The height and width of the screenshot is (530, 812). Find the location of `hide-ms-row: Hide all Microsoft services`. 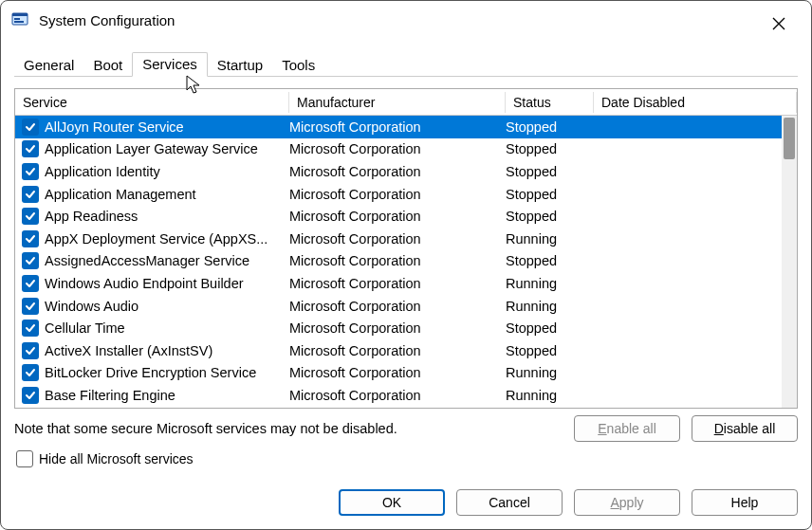

hide-ms-row: Hide all Microsoft services is located at coordinates (406, 463).